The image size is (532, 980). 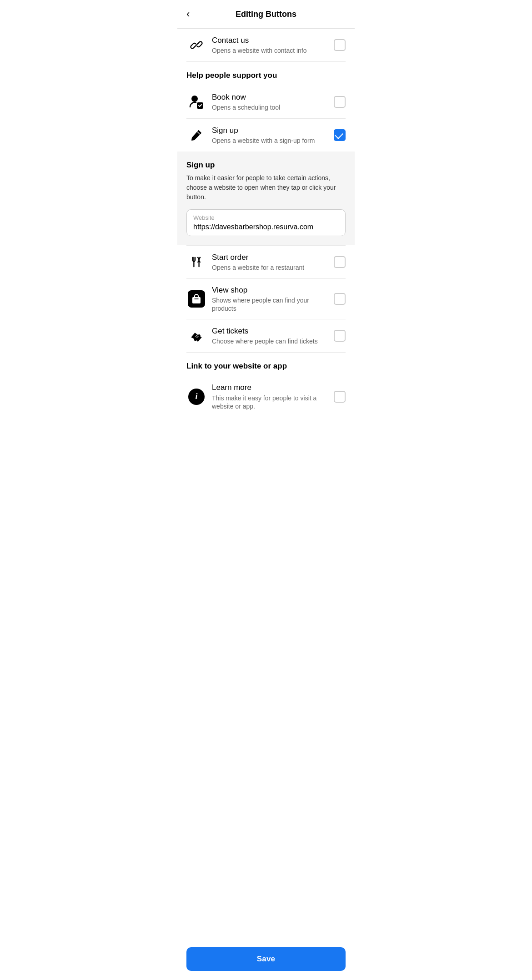 What do you see at coordinates (273, 268) in the screenshot?
I see `start-order-desc: Opens a website for a restaurant` at bounding box center [273, 268].